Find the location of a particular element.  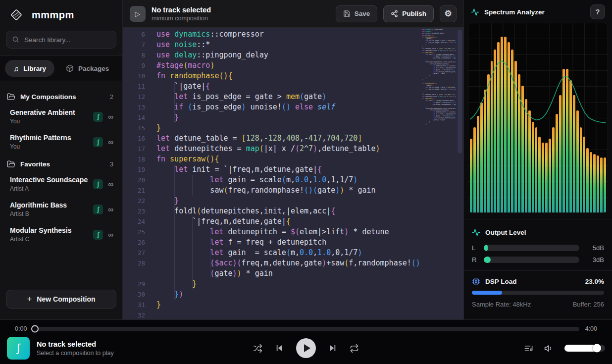

buffer-label: Buffer: 256 is located at coordinates (588, 304).